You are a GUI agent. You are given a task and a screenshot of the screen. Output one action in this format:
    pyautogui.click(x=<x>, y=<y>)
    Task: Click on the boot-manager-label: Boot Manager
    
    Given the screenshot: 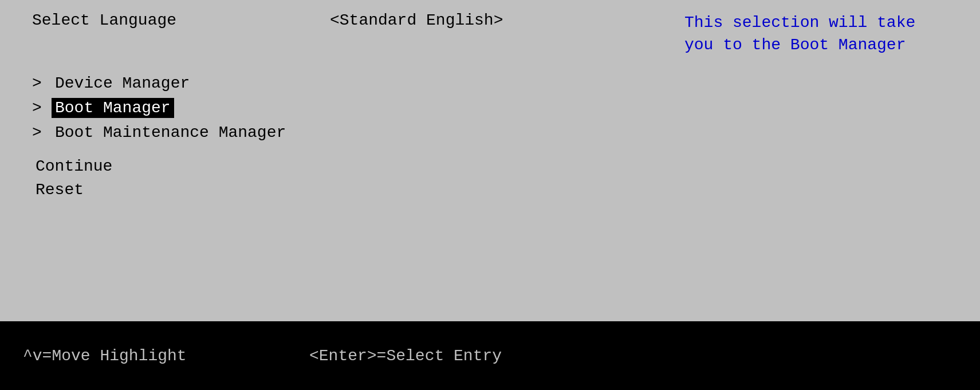 What is the action you would take?
    pyautogui.click(x=113, y=108)
    